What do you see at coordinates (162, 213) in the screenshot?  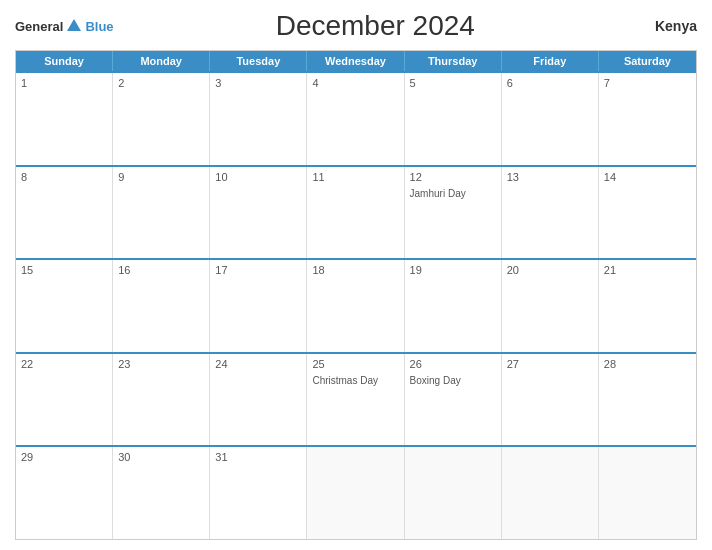 I see `day-cell: 9` at bounding box center [162, 213].